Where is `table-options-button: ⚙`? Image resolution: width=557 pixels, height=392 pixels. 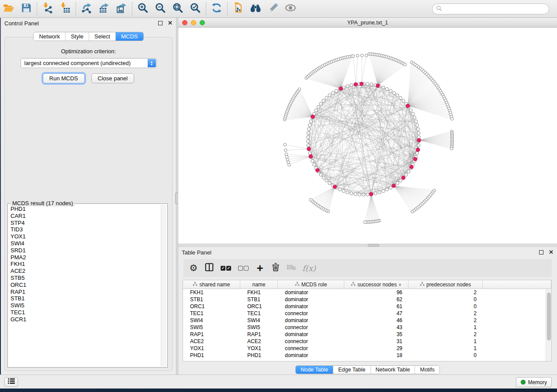 table-options-button: ⚙ is located at coordinates (194, 268).